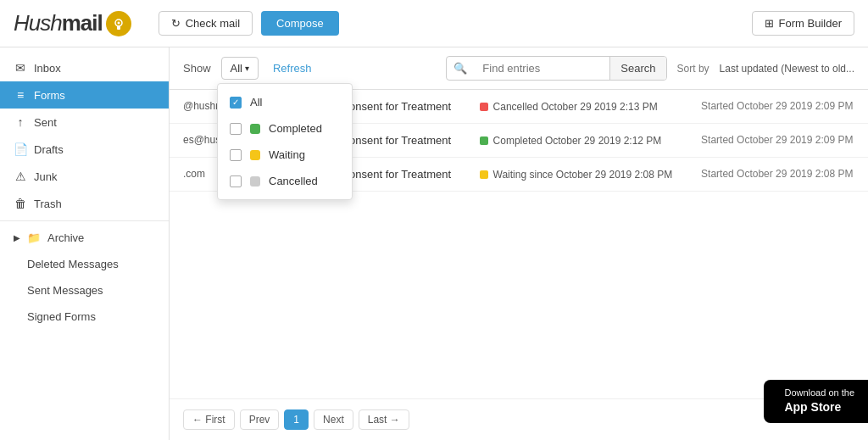 The image size is (868, 440). I want to click on dropdown-all-label: All, so click(256, 102).